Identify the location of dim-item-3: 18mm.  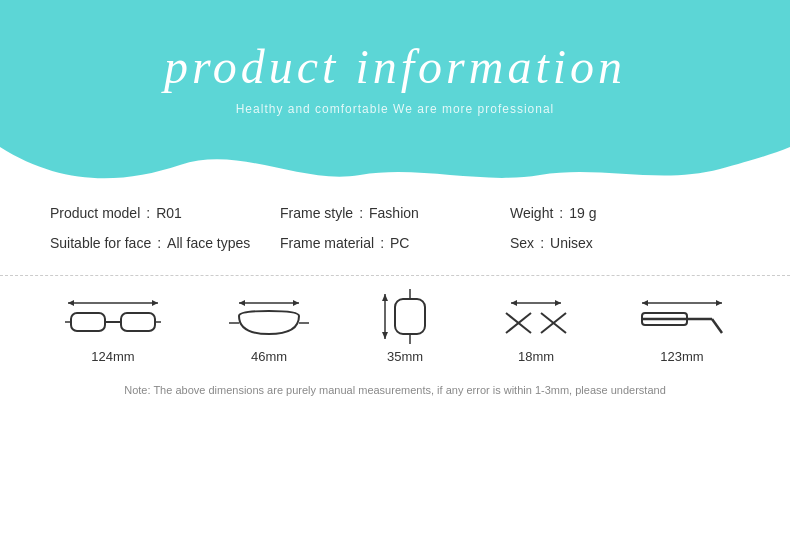
(536, 328).